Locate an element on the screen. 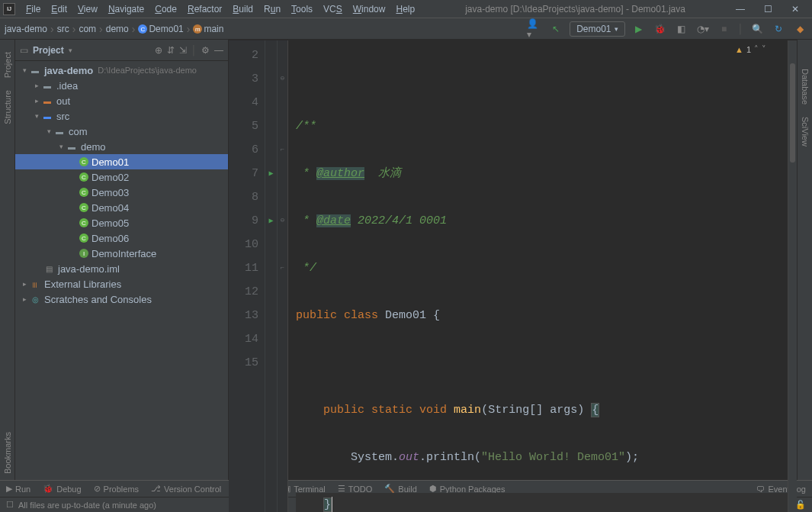 The width and height of the screenshot is (812, 512). tree-ext-lib: ▸ ⫼ External Libraries is located at coordinates (122, 284).